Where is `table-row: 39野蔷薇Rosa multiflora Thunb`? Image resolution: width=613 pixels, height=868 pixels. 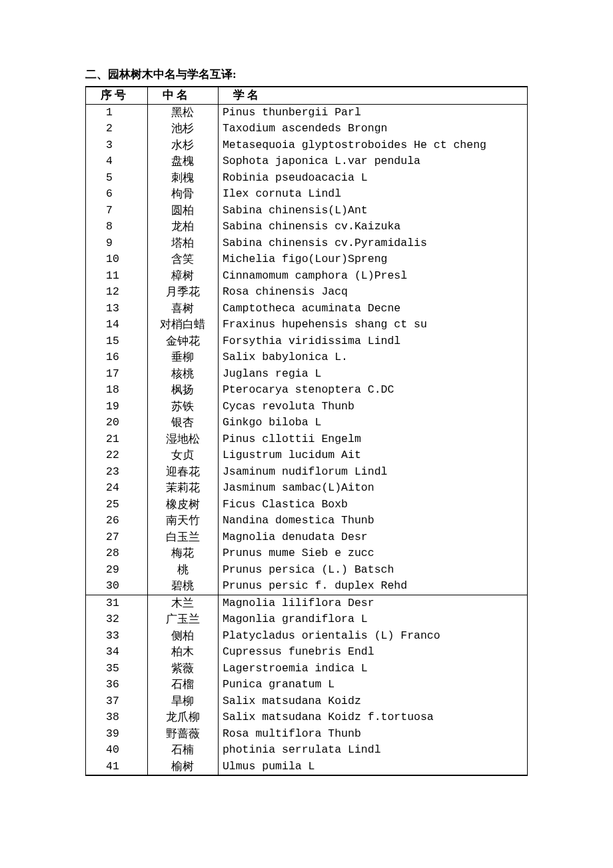 table-row: 39野蔷薇Rosa multiflora Thunb is located at coordinates (306, 735).